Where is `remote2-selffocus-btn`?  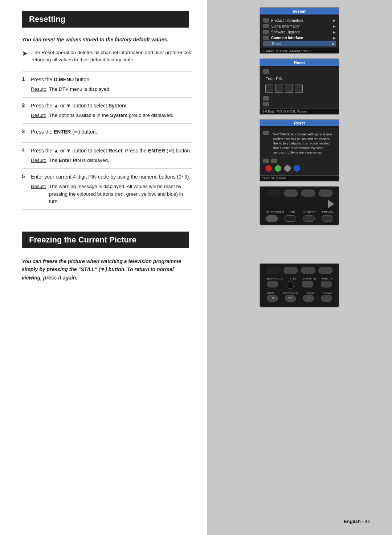 remote2-selffocus-btn is located at coordinates (273, 284).